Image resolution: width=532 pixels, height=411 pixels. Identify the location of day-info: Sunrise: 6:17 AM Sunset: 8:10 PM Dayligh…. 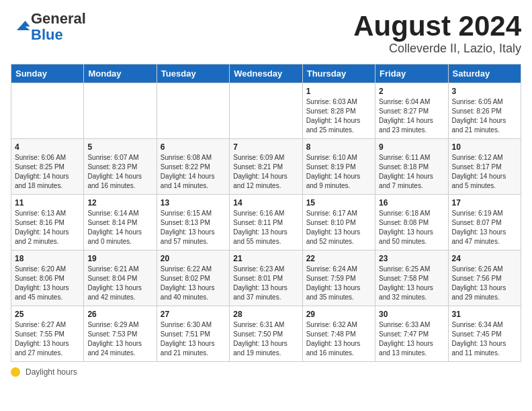
(339, 228).